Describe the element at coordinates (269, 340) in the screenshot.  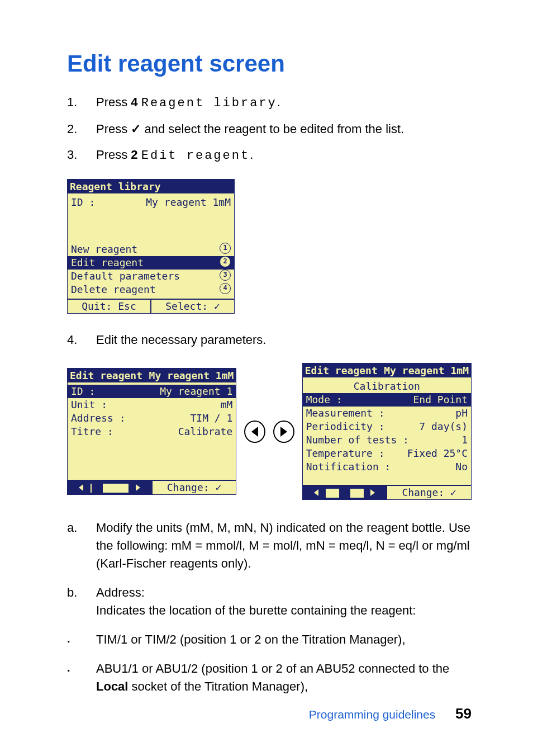
I see `steps-list-2: 4. Edit the necessary parameters.` at that location.